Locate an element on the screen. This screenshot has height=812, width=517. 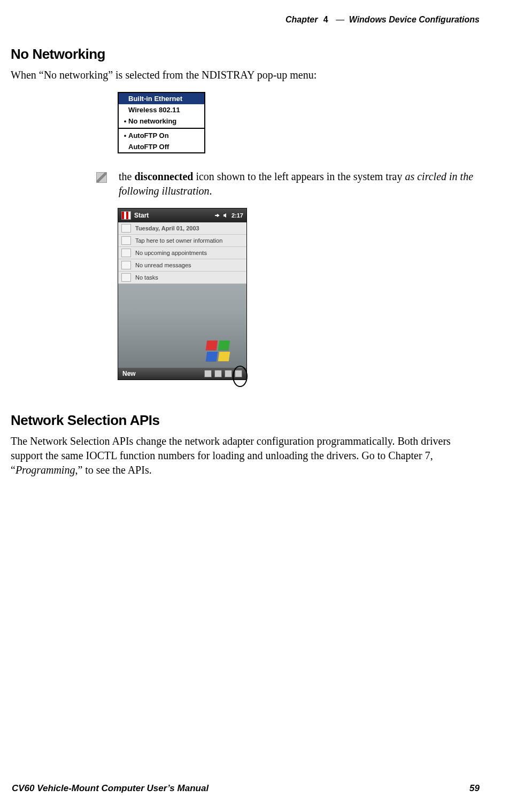
text: ,” to see the APIs. is located at coordinates (113, 470).